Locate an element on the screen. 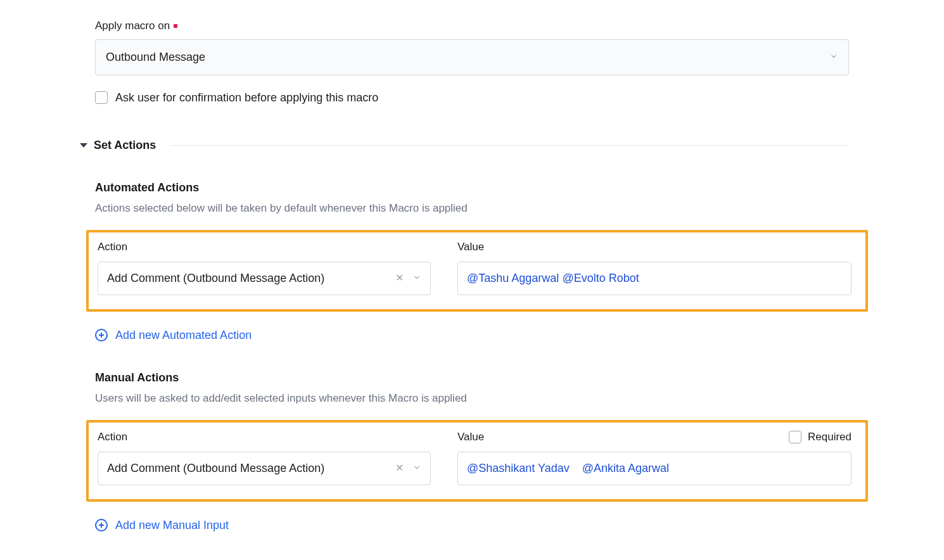 The width and height of the screenshot is (944, 560). confirm-label: Ask user for confirmation before applyin… is located at coordinates (247, 98).